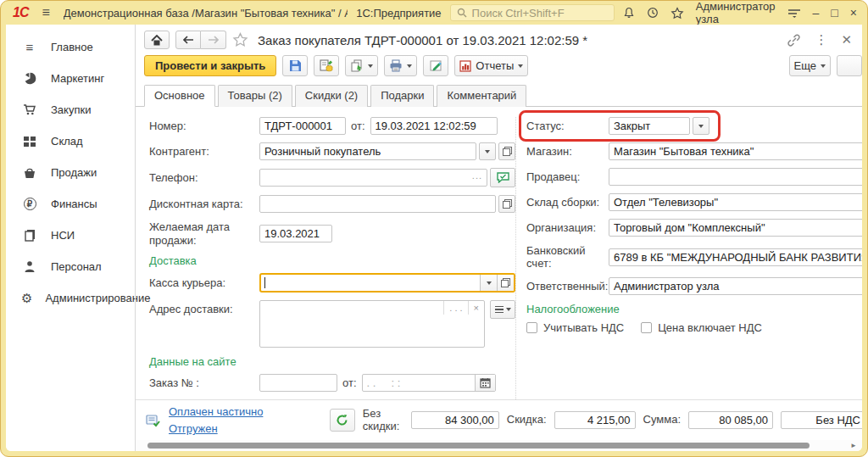 This screenshot has width=868, height=457. Describe the element at coordinates (361, 66) in the screenshot. I see `create-based-on-button` at that location.